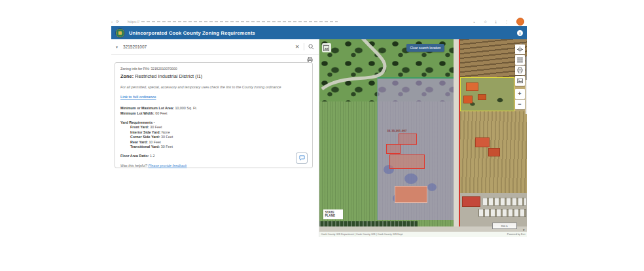 The width and height of the screenshot is (644, 271). I want to click on zoning-result-card: Zoning info for PIN: 32152010070000 Zone…, so click(213, 115).